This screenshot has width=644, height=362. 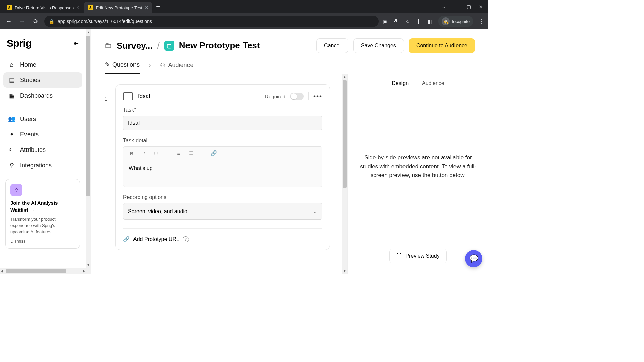 What do you see at coordinates (156, 154) in the screenshot?
I see `underline-icon: U` at bounding box center [156, 154].